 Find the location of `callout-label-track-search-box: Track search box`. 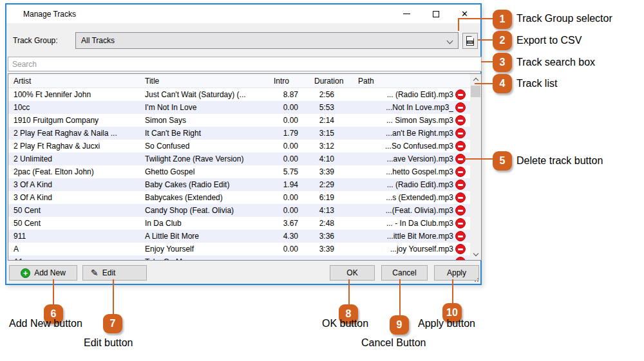

callout-label-track-search-box: Track search box is located at coordinates (556, 62).